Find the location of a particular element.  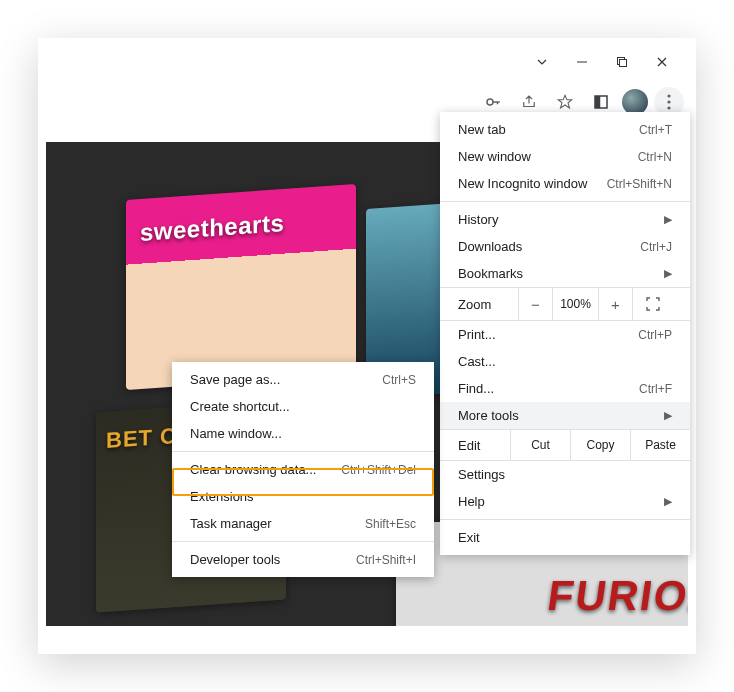

chevron-down-icon is located at coordinates (542, 62).